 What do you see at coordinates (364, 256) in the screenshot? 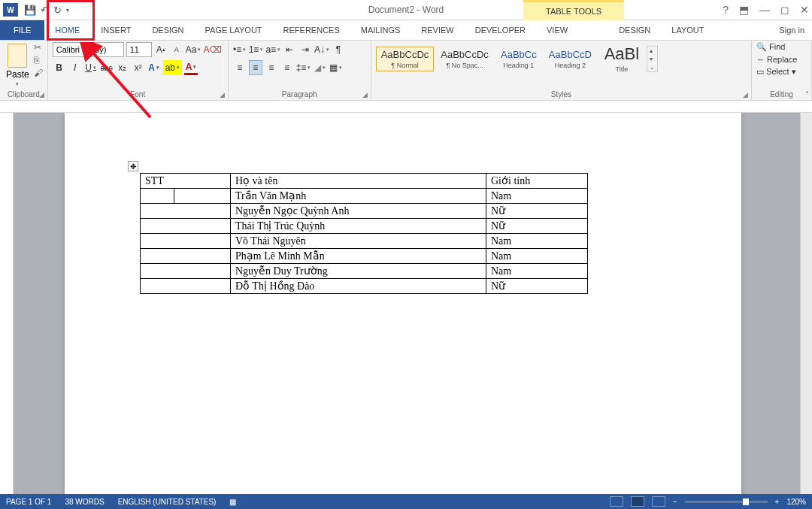
I see `table-row: Phạm Lê Minh MẫnNam` at bounding box center [364, 256].